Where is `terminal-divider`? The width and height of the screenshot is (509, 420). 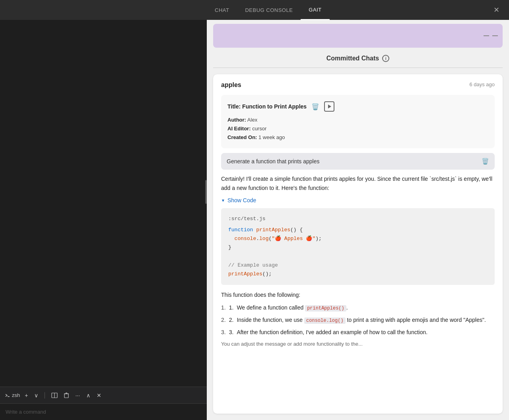 terminal-divider is located at coordinates (45, 395).